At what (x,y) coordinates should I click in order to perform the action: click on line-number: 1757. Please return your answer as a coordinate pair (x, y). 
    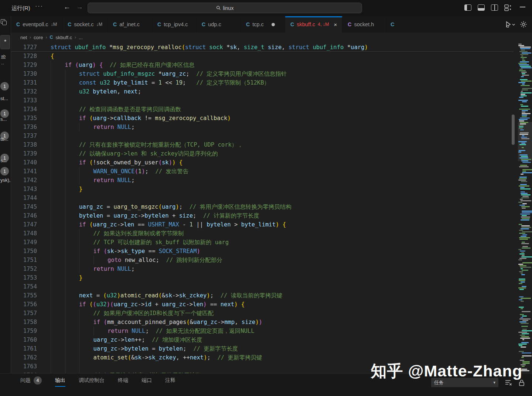
    Looking at the image, I should click on (24, 313).